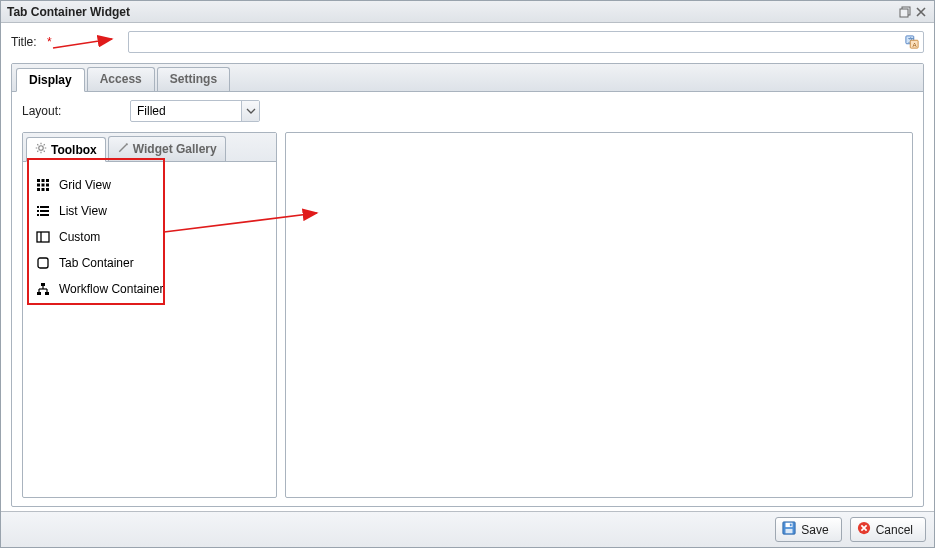 The height and width of the screenshot is (548, 935). I want to click on window-restore-icon, so click(905, 12).